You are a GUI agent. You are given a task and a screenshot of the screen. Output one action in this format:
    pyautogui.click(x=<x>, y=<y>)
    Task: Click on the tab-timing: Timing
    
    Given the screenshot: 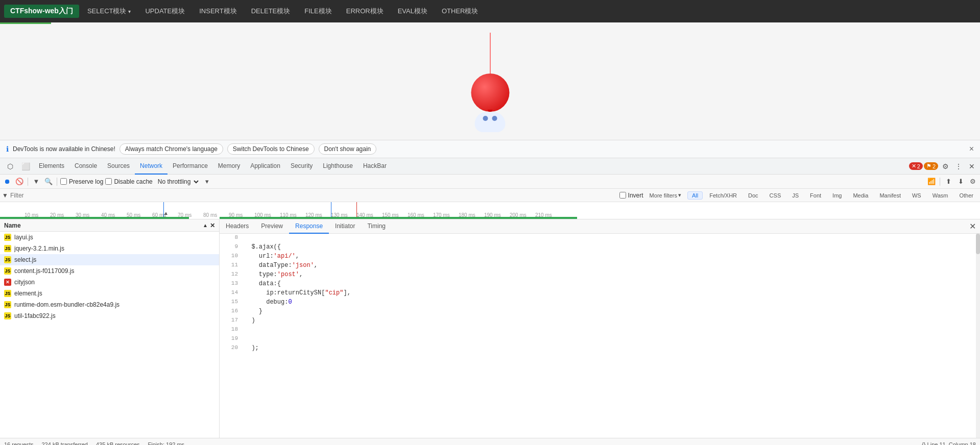 What is the action you would take?
    pyautogui.click(x=376, y=227)
    